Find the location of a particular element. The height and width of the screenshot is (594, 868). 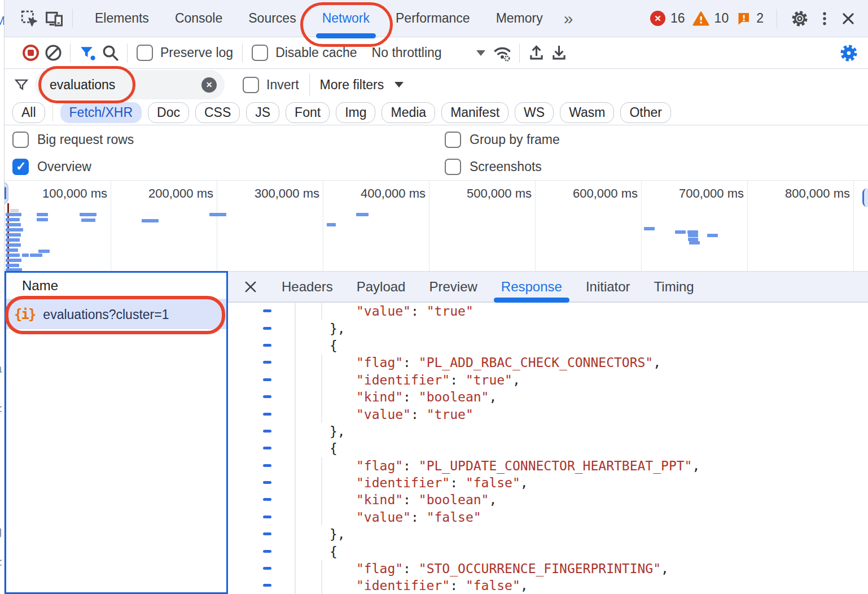

response-line-text: "identifier": "true", is located at coordinates (438, 380).